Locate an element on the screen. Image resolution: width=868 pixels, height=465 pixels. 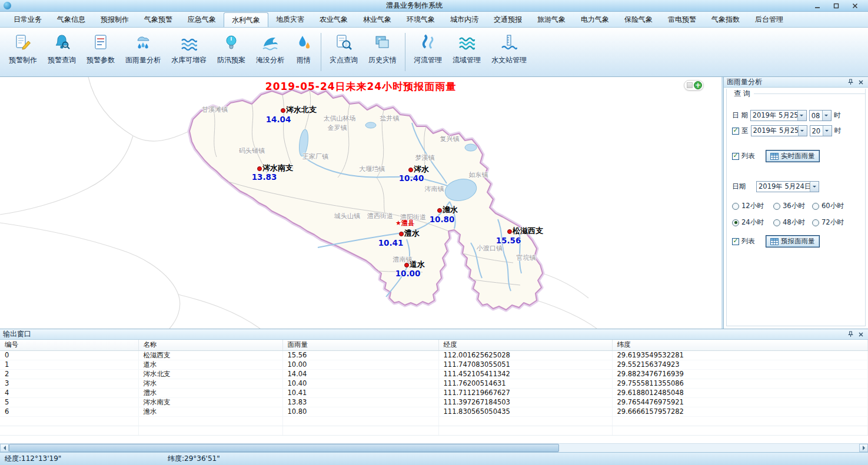
river-icon is located at coordinates (428, 42).